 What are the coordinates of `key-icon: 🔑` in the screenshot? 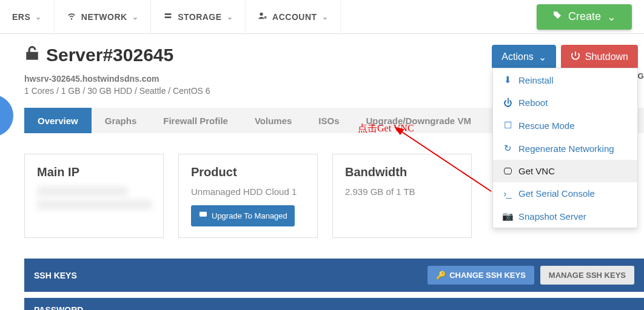 It's located at (441, 275).